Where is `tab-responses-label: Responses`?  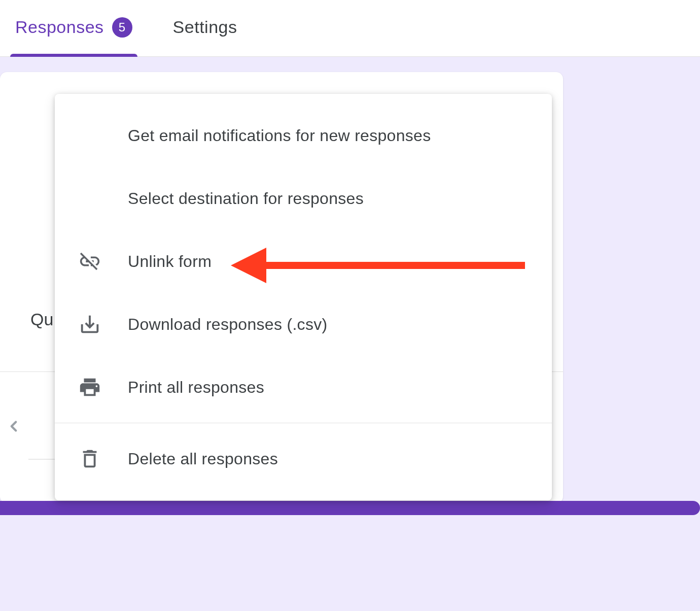 tab-responses-label: Responses is located at coordinates (60, 27).